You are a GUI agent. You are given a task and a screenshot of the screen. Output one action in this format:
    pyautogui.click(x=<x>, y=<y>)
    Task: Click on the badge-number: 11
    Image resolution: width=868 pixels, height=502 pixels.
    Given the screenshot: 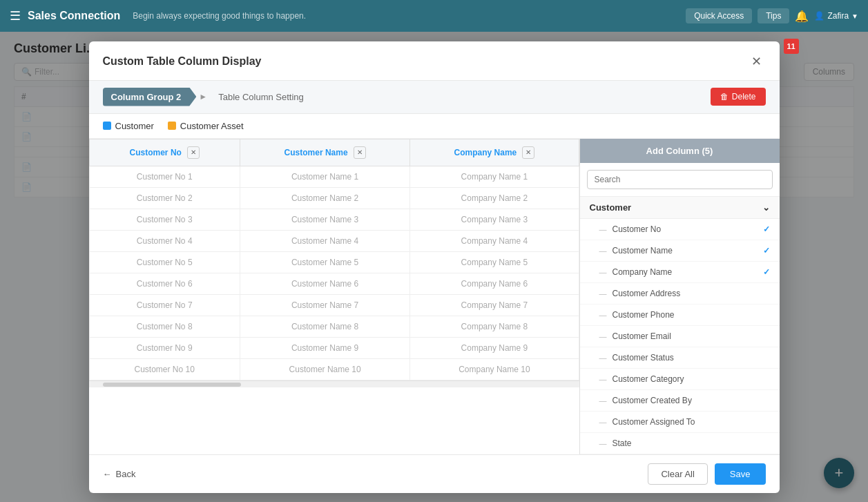 What is the action you would take?
    pyautogui.click(x=791, y=46)
    